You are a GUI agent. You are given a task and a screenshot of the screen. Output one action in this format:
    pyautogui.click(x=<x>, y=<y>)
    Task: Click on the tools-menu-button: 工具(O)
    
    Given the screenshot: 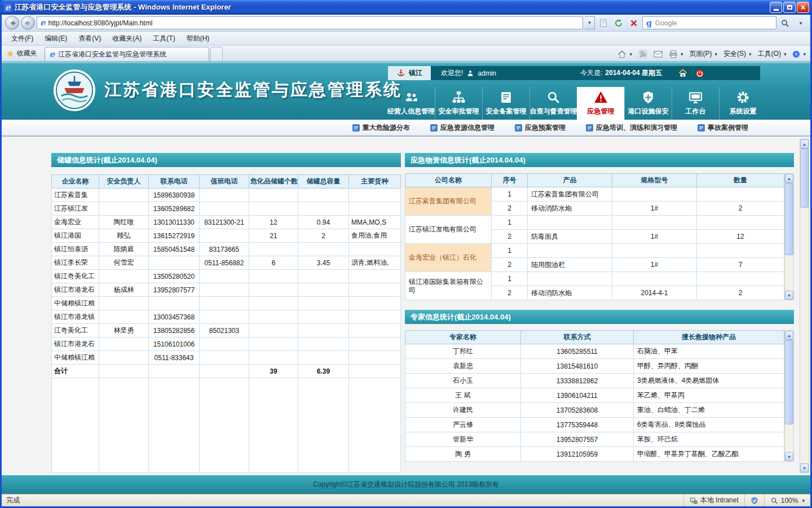 What is the action you would take?
    pyautogui.click(x=773, y=54)
    